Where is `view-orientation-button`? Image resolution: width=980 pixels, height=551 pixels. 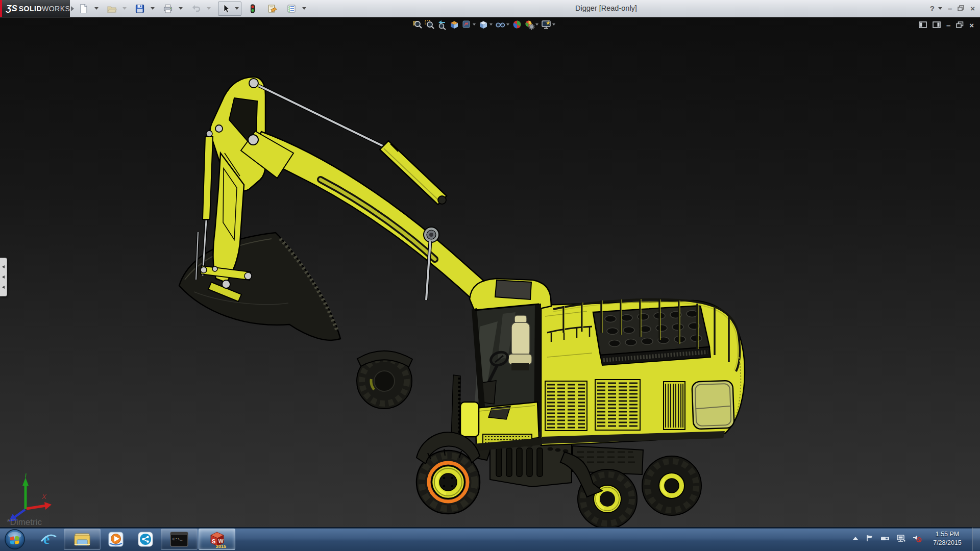 view-orientation-button is located at coordinates (483, 24).